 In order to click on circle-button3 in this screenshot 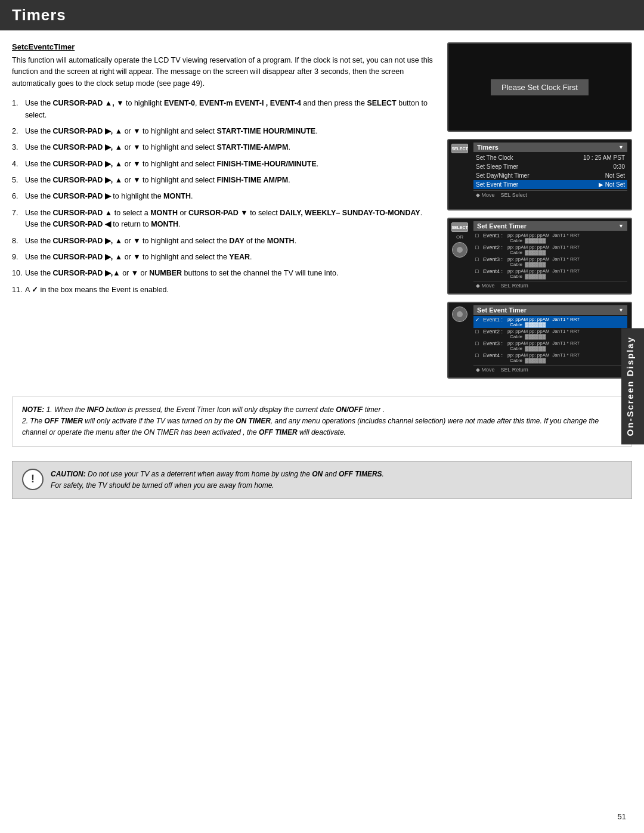, I will do `click(460, 250)`.